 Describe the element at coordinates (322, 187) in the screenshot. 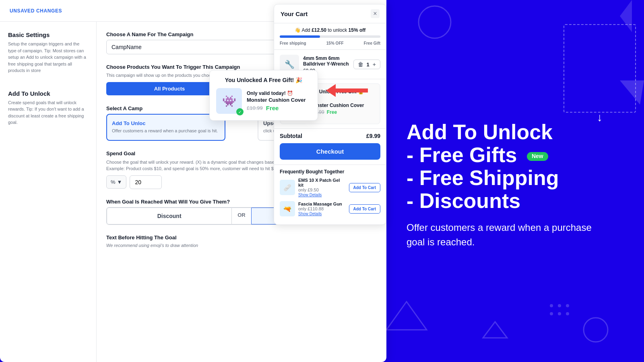

I see `fbt-item-0-info: EMS 10 X Patch Gel kit only £9.50 Show D…` at that location.